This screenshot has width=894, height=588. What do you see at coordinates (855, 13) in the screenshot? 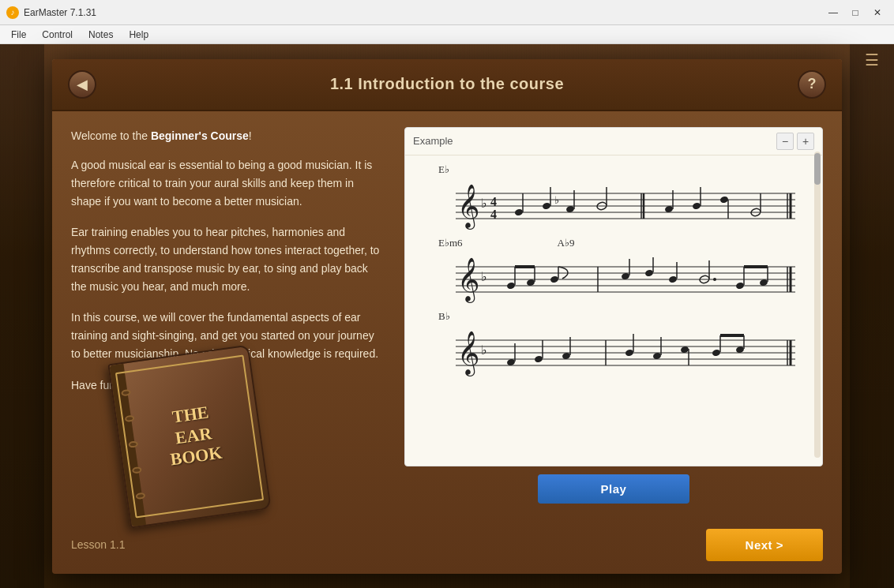
I see `title-bar-controls: — □ ✕` at bounding box center [855, 13].